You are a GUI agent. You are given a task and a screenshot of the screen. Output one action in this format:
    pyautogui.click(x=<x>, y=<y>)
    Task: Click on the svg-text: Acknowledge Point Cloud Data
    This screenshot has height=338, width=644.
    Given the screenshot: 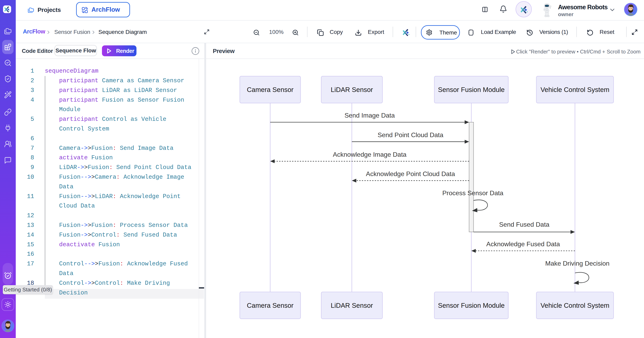 What is the action you would take?
    pyautogui.click(x=410, y=174)
    